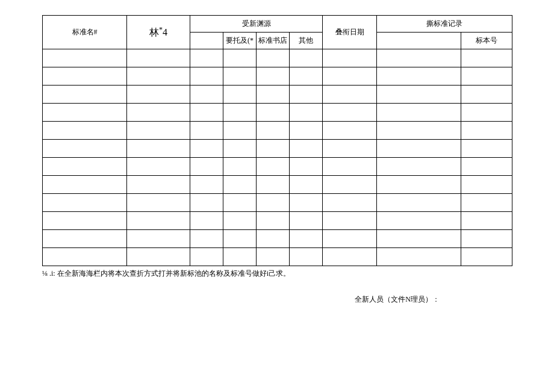 The width and height of the screenshot is (554, 392). I want to click on header-source-1: 要托及(*, so click(240, 41).